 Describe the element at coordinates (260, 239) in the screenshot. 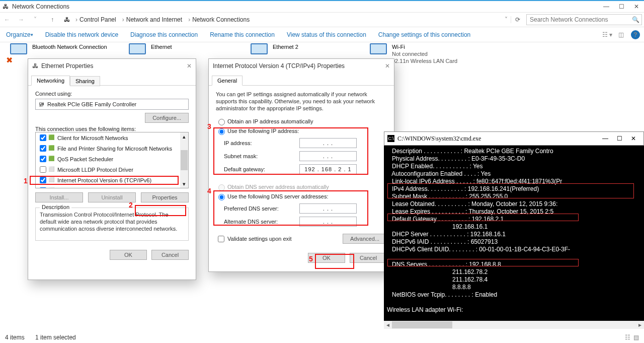

I see `validate-label: Validate settings upon exit` at that location.